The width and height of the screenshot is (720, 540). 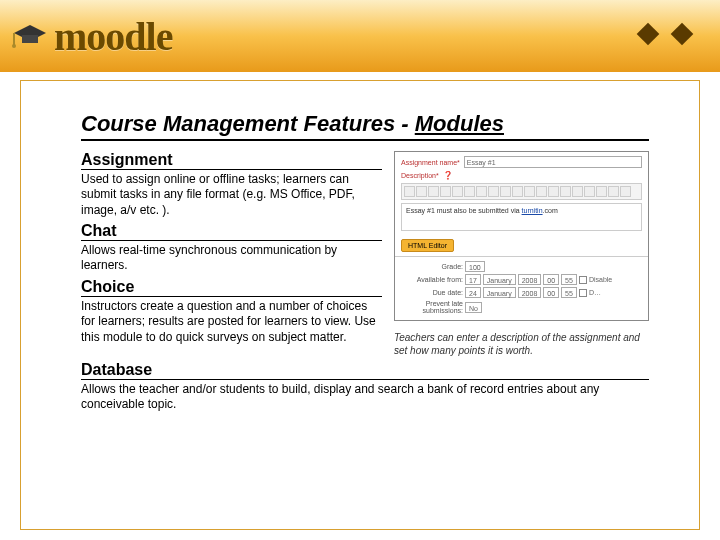 I want to click on nav-controls, so click(x=665, y=34).